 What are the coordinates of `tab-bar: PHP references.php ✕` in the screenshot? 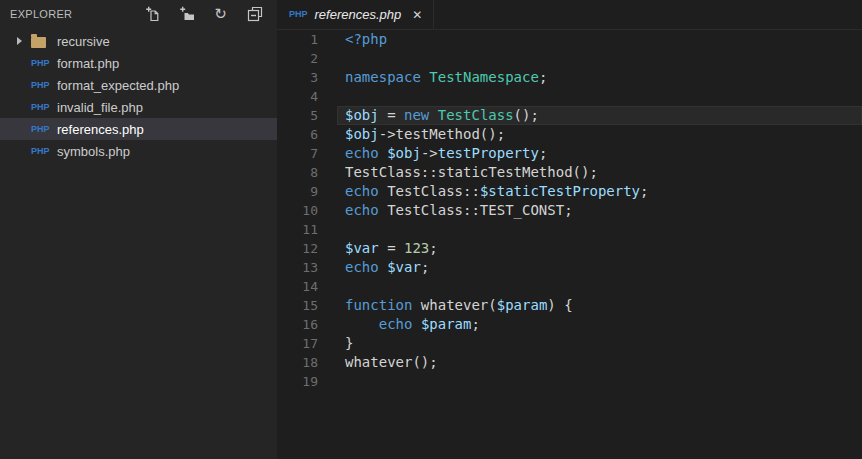 It's located at (570, 15).